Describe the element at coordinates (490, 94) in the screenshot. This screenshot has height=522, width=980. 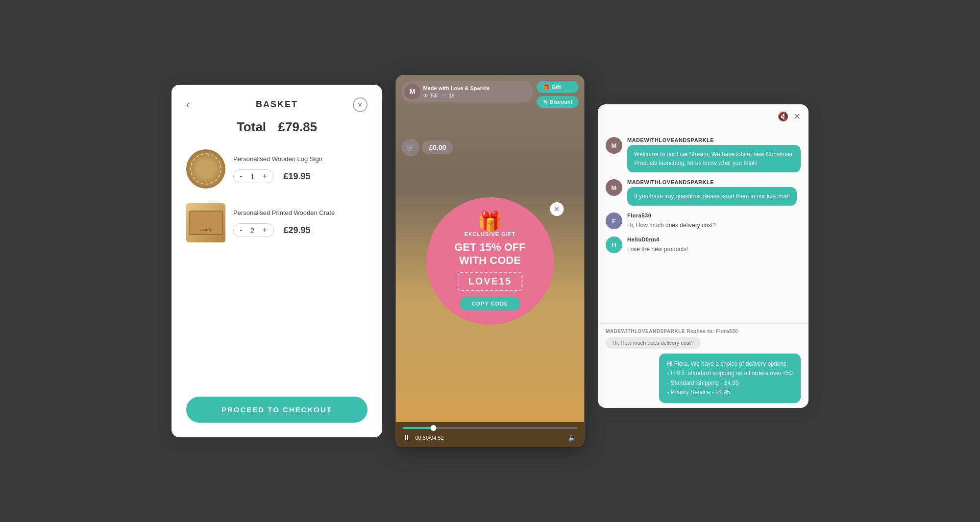
I see `video-header: M Made with Love & Sparkle 👁 358 🛒 16` at that location.